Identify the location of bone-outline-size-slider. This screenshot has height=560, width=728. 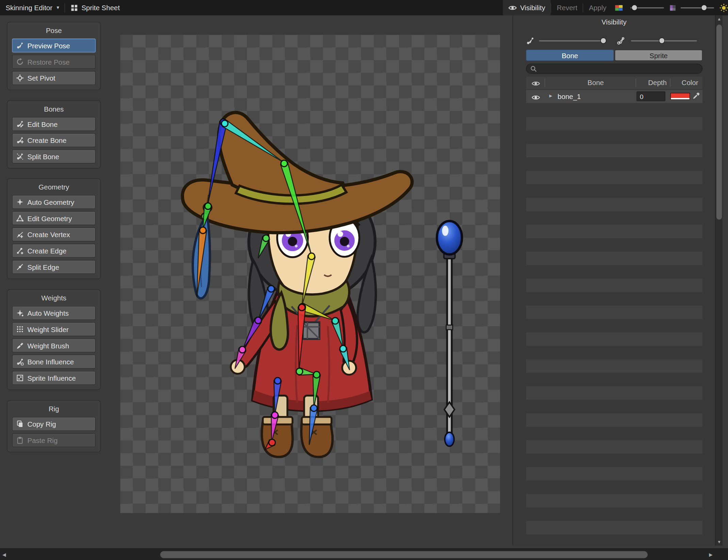
(664, 41).